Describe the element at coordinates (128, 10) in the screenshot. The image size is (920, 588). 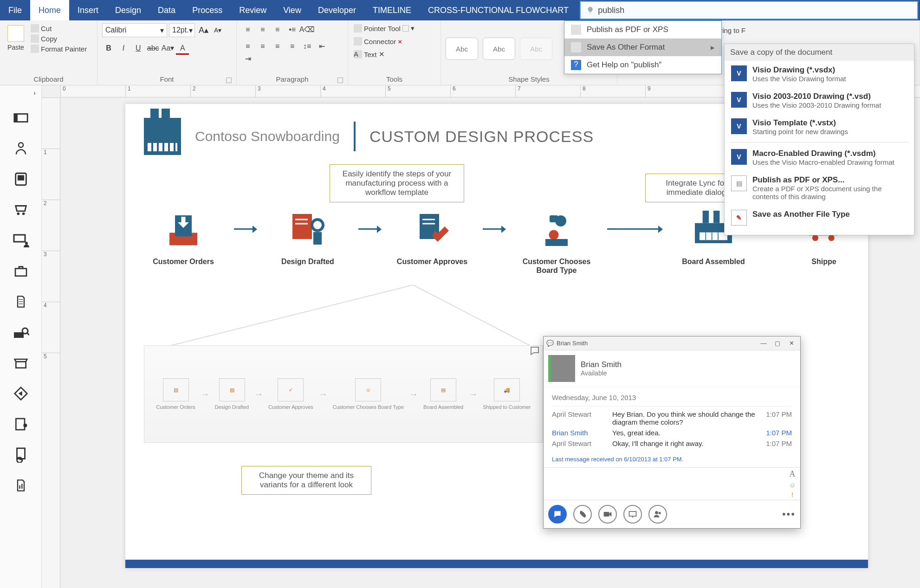
I see `tab-design: Design` at that location.